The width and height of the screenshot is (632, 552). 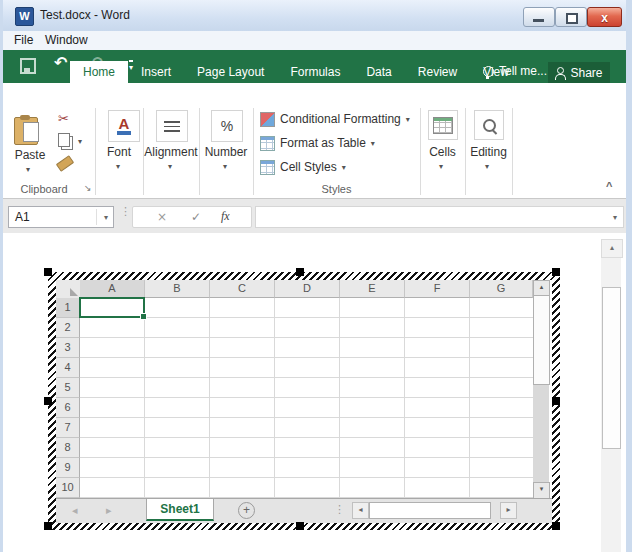 What do you see at coordinates (604, 17) in the screenshot?
I see `close-button: x` at bounding box center [604, 17].